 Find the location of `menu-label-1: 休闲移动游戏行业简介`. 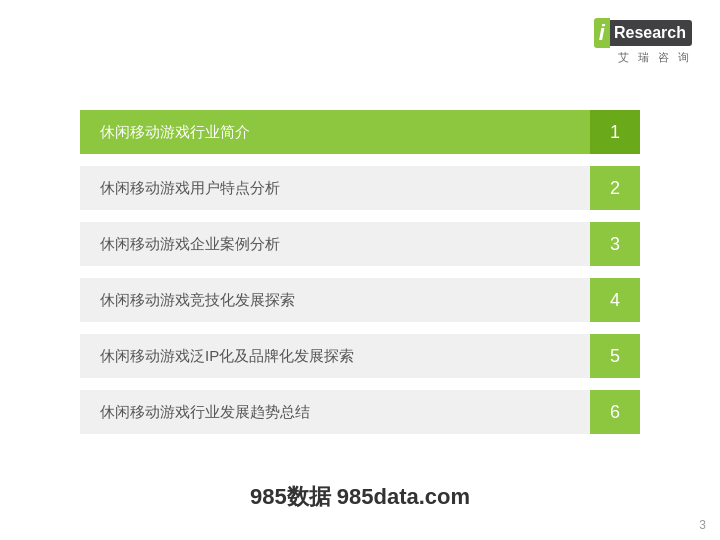

menu-label-1: 休闲移动游戏行业简介 is located at coordinates (335, 132).